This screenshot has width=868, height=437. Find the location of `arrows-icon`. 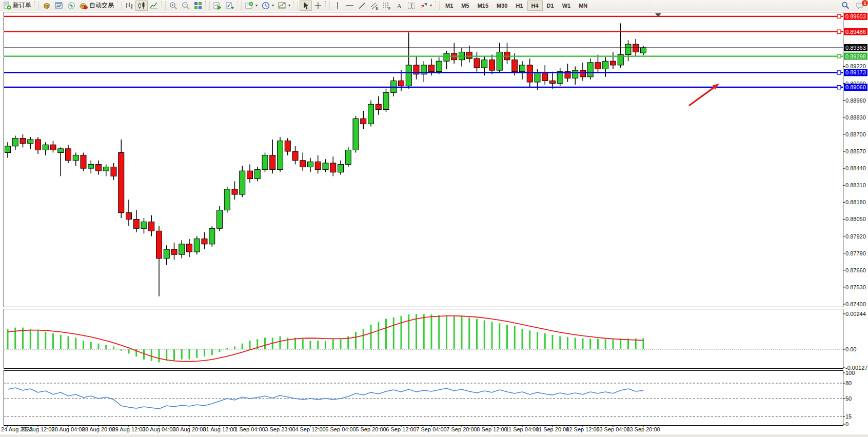

arrows-icon is located at coordinates (424, 6).